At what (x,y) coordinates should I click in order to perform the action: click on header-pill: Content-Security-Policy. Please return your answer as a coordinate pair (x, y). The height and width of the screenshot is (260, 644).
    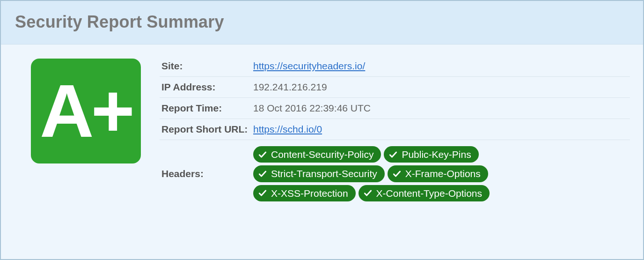
    Looking at the image, I should click on (317, 155).